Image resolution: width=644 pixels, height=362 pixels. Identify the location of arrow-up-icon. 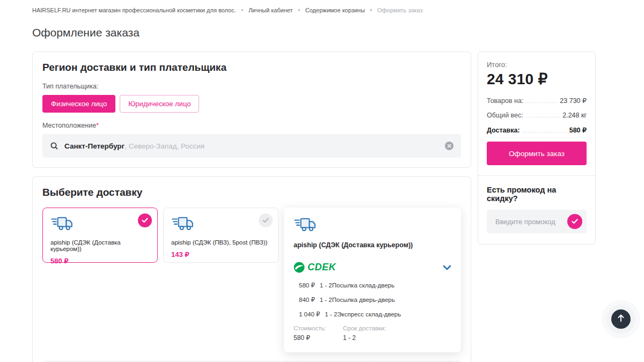
(621, 319).